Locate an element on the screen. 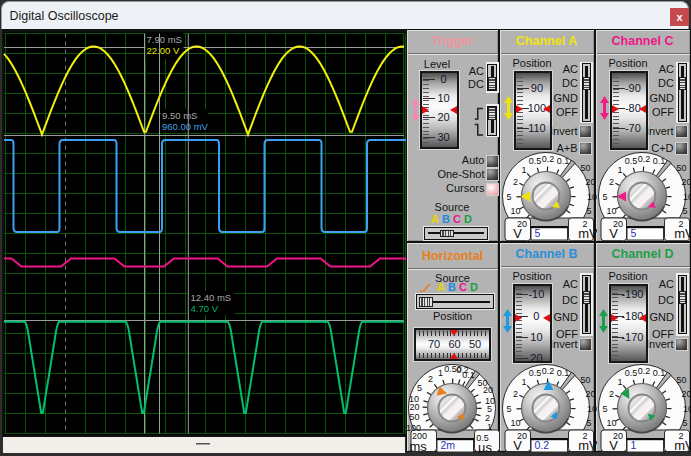 Image resolution: width=691 pixels, height=456 pixels. svg-text: µs is located at coordinates (485, 446).